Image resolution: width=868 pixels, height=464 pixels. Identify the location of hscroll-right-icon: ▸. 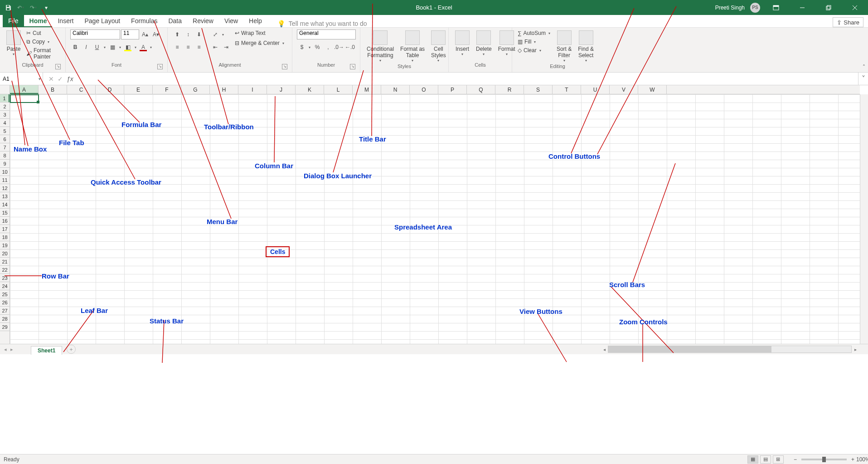
(855, 349).